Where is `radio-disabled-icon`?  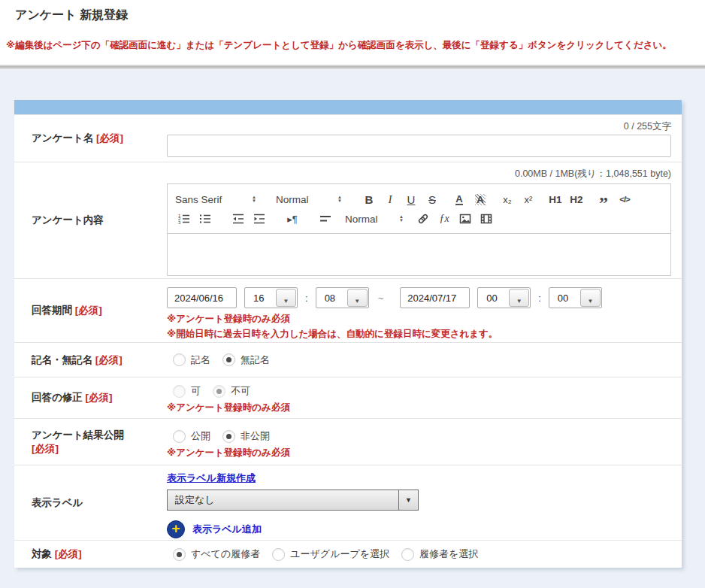
radio-disabled-icon is located at coordinates (179, 391).